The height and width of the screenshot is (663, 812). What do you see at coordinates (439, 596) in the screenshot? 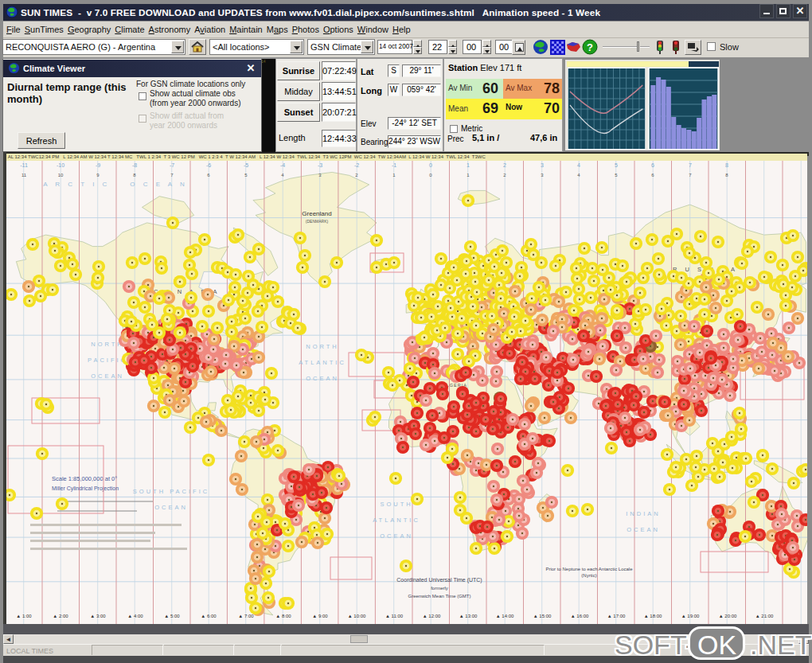
I see `svg-text: Greenwich Mean Time (GMT)` at bounding box center [439, 596].